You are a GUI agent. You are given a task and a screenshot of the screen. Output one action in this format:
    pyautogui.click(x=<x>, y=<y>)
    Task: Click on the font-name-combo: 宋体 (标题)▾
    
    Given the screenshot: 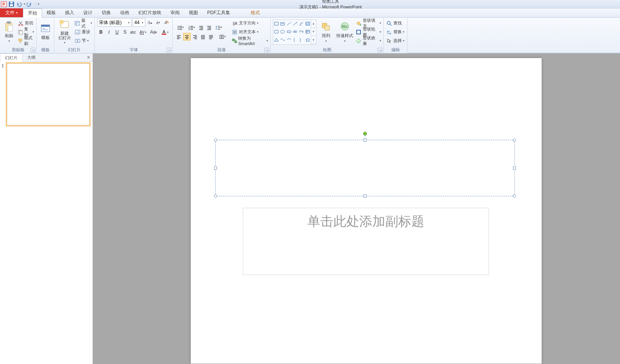 What is the action you would take?
    pyautogui.click(x=114, y=23)
    